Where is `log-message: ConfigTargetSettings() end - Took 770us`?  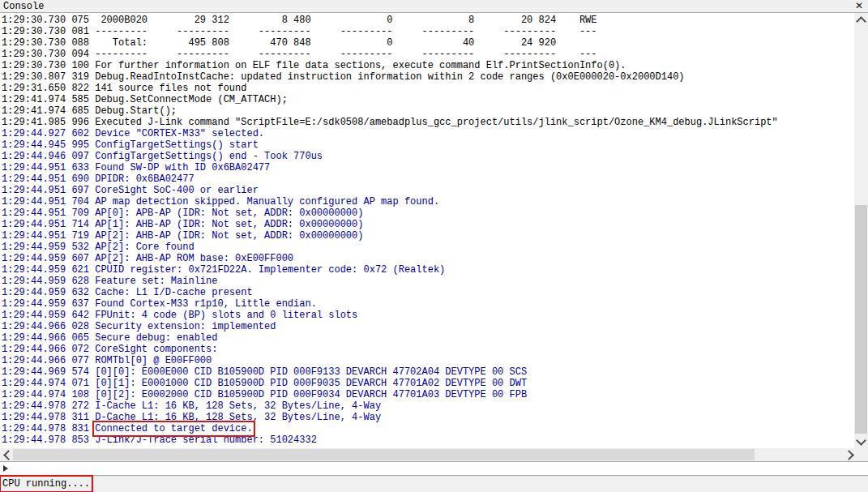 log-message: ConfigTargetSettings() end - Took 770us is located at coordinates (209, 156).